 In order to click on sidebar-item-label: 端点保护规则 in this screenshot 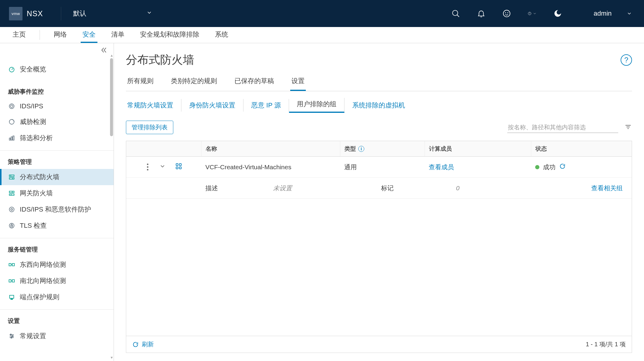, I will do `click(40, 297)`.